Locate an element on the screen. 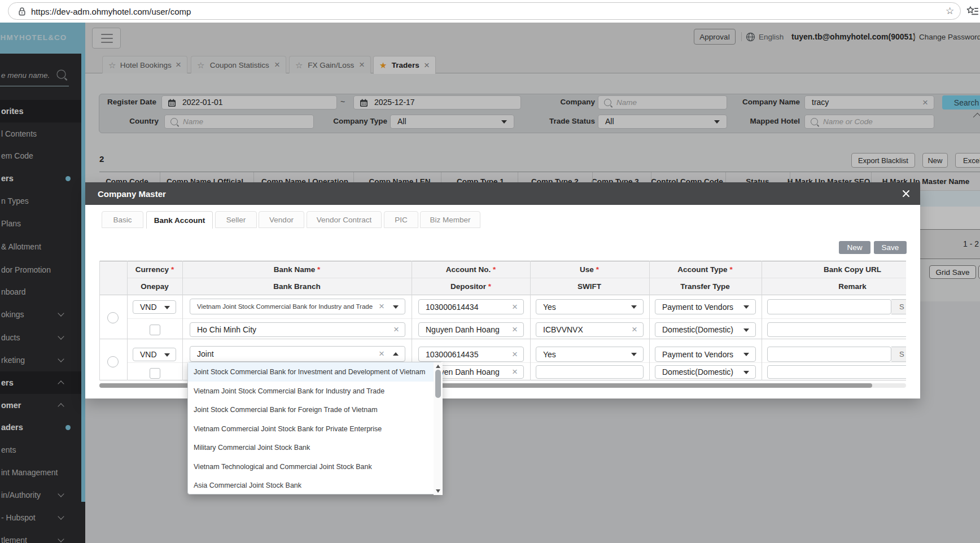  input-value: Ho Chi Minh City is located at coordinates (227, 330).